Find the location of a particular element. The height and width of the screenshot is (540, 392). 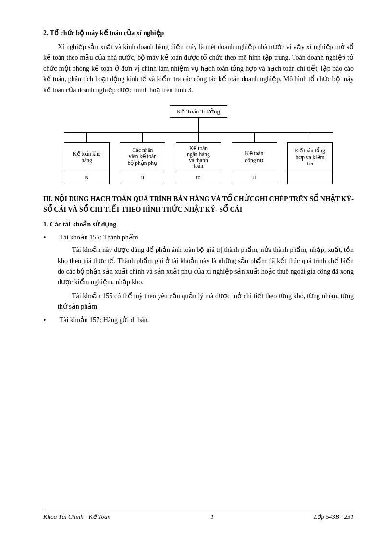

footer-center: 1 is located at coordinates (212, 517).